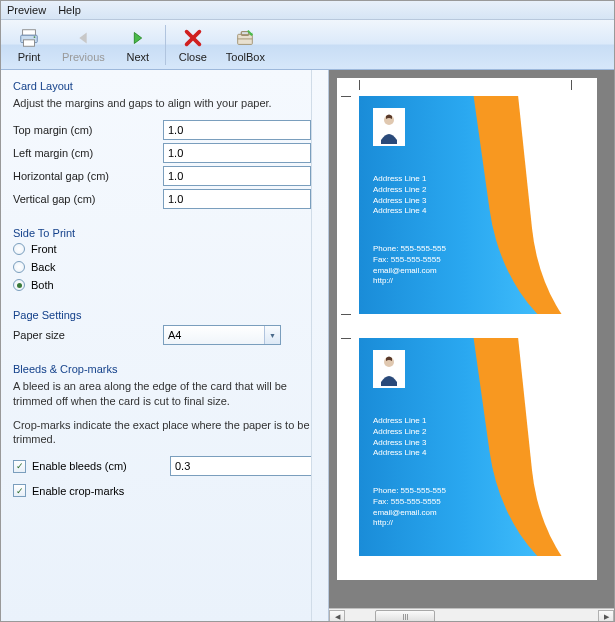  Describe the element at coordinates (164, 267) in the screenshot. I see `radio-back: Back` at that location.